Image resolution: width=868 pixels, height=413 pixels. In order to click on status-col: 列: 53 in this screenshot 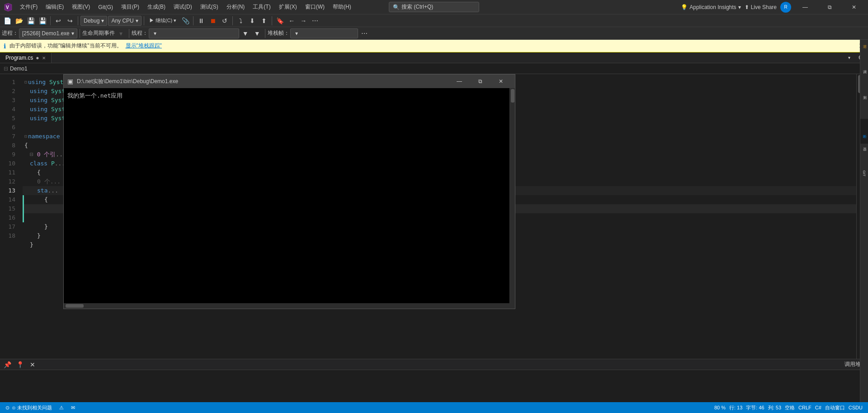, I will do `click(775, 408)`.